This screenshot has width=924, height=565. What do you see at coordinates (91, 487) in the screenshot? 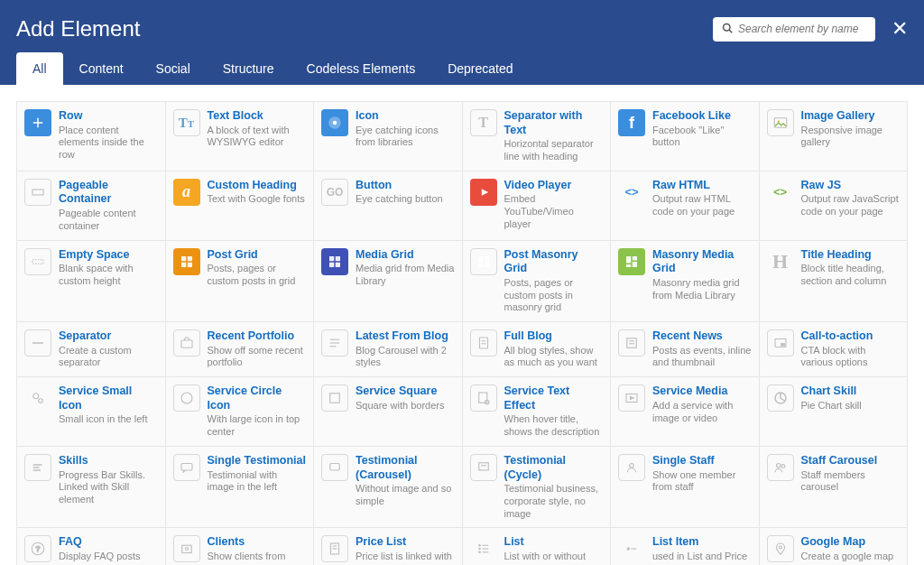
I see `element-skills: SkillsProgress Bar Skills. Linked with S…` at bounding box center [91, 487].